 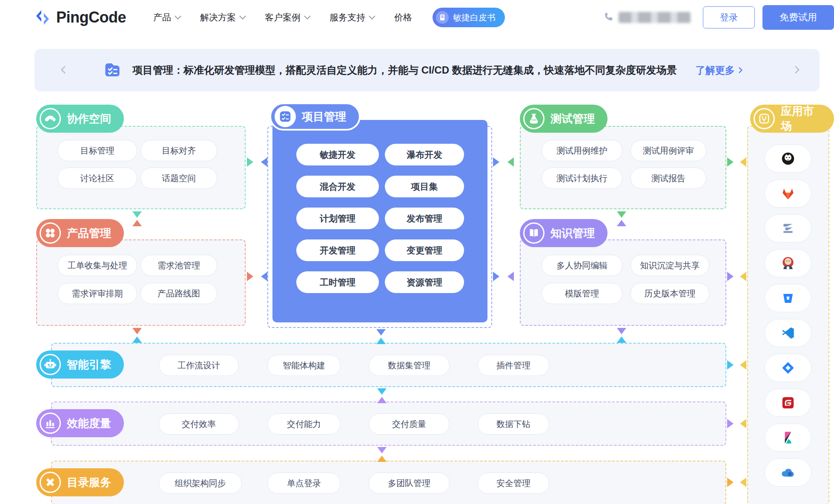 I want to click on app-jenkins-icon, so click(x=788, y=263).